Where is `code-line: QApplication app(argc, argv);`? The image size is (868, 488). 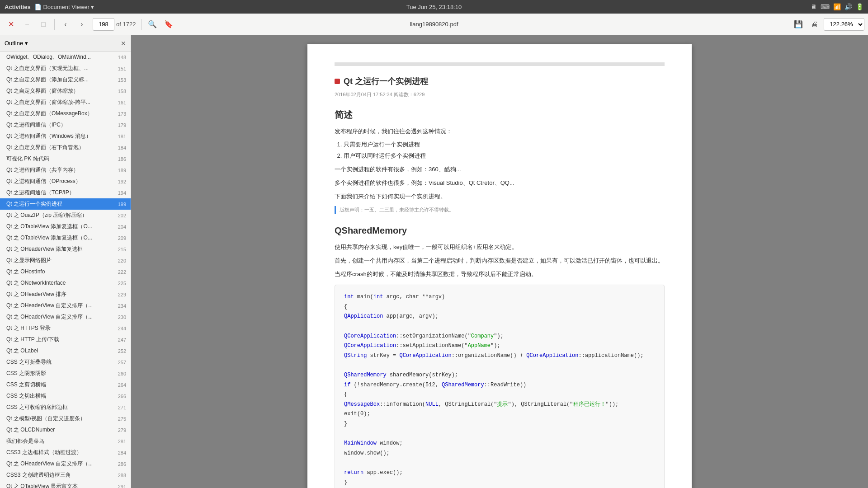 code-line: QApplication app(argc, argv); is located at coordinates (500, 317).